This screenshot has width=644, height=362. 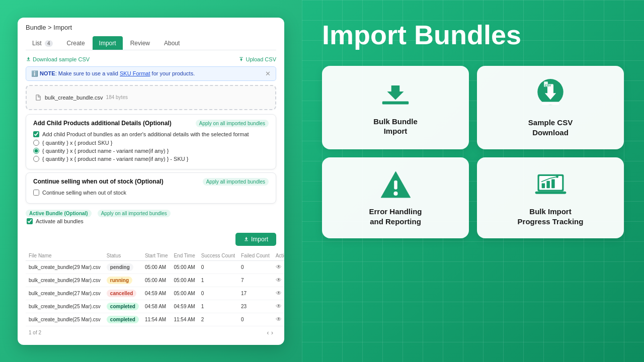 What do you see at coordinates (151, 143) in the screenshot?
I see `radio1-row: { quantity } x { product SKU }` at bounding box center [151, 143].